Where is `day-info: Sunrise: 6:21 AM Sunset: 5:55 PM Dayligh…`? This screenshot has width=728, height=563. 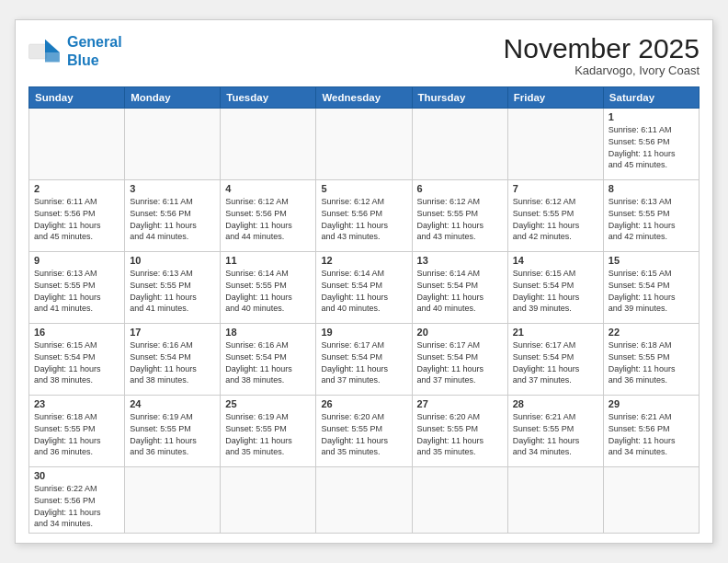
day-info: Sunrise: 6:21 AM Sunset: 5:55 PM Dayligh… is located at coordinates (555, 434).